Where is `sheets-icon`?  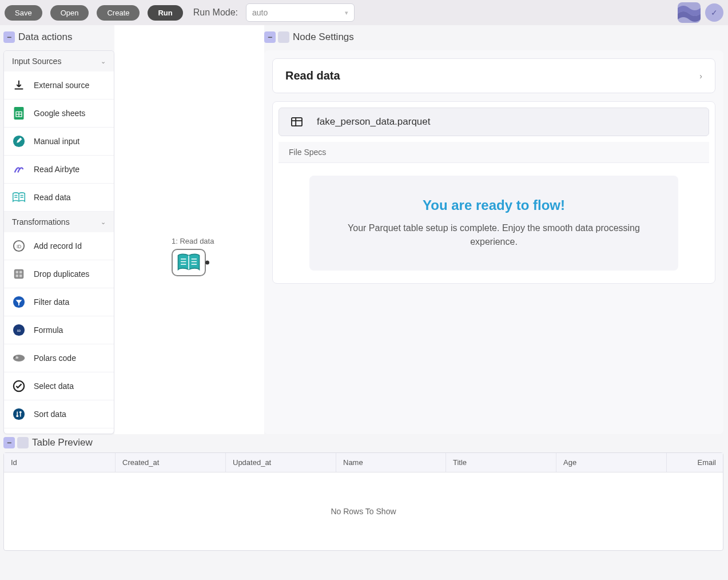 sheets-icon is located at coordinates (19, 113).